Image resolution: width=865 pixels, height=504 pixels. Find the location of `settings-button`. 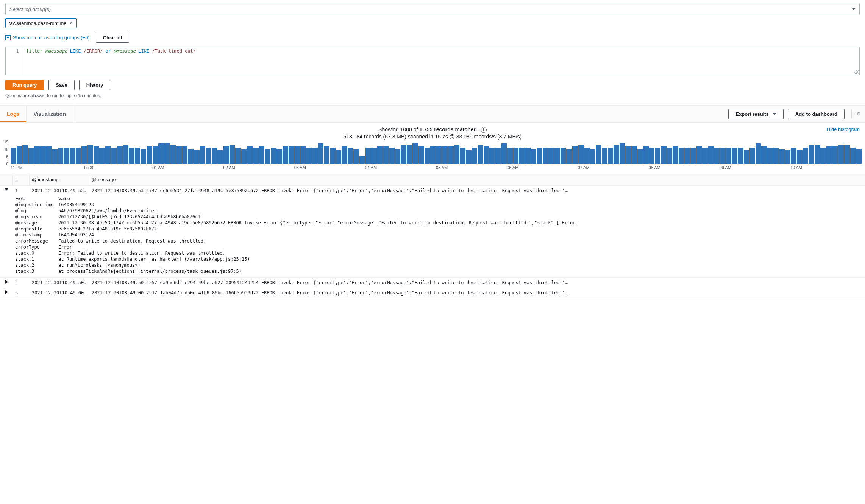

settings-button is located at coordinates (856, 114).